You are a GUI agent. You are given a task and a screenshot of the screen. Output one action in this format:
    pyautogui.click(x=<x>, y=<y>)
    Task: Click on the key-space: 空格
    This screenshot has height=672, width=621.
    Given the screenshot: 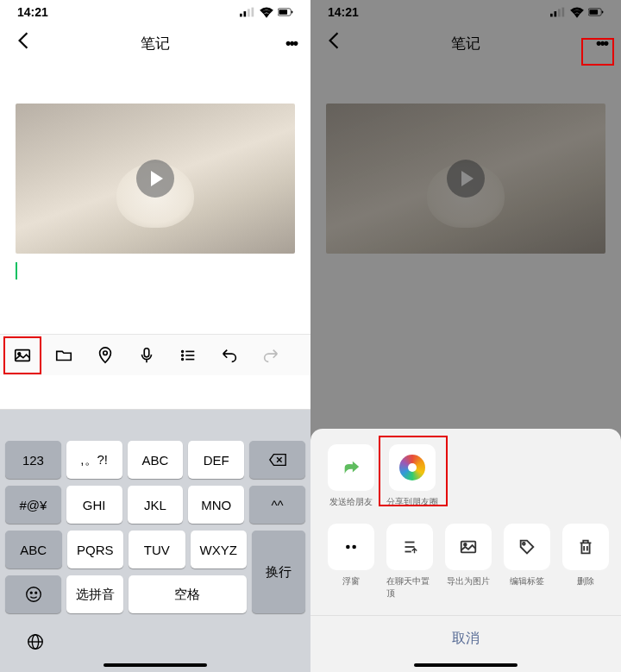 What is the action you would take?
    pyautogui.click(x=188, y=594)
    